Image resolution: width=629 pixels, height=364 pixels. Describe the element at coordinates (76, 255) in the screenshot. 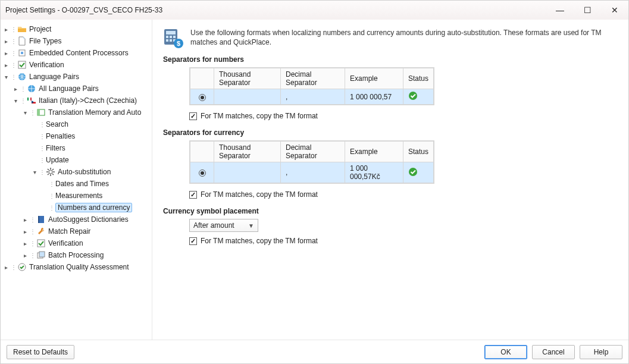

I see `tree-batch: ▸Batch Processing` at that location.